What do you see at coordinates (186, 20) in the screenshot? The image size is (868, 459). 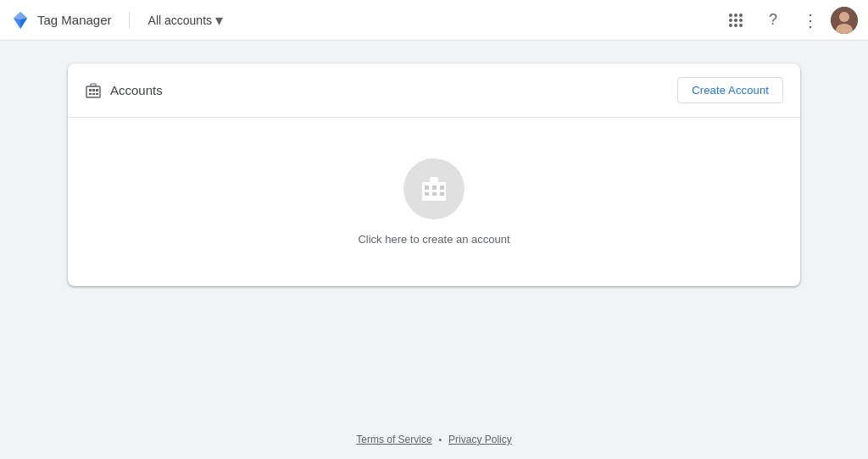 I see `all-accounts-dropdown: All accounts ▾` at bounding box center [186, 20].